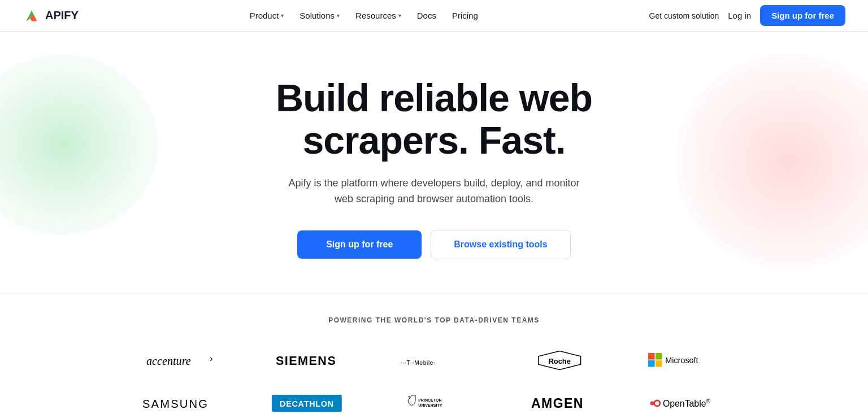  Describe the element at coordinates (434, 16) in the screenshot. I see `navbar: APIFY Product ▾ Solutions ▾ Resources ▾ …` at that location.